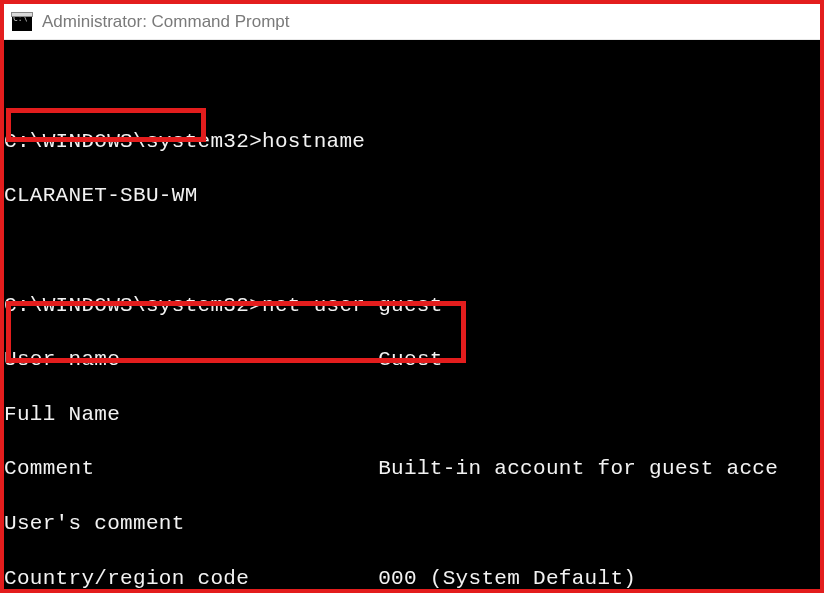  Describe the element at coordinates (191, 578) in the screenshot. I see `label-country: Country/region code` at that location.